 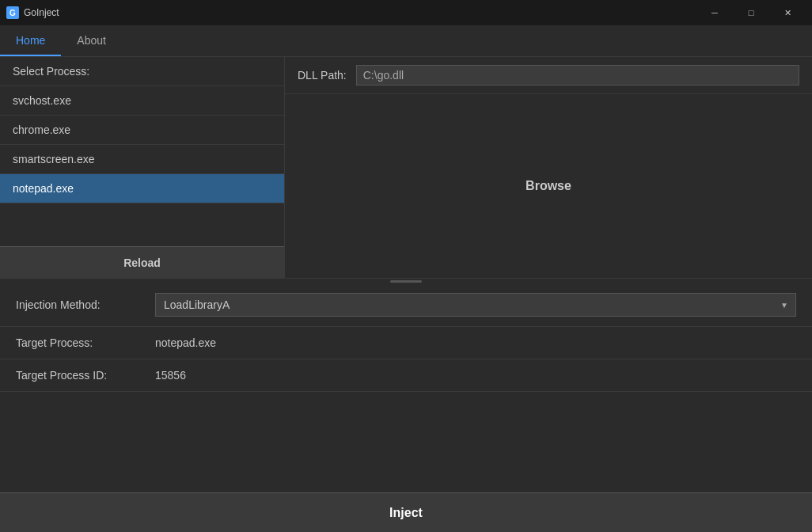 What do you see at coordinates (142, 168) in the screenshot?
I see `process-panel: Select Process: svchost.exe chrome.exe s…` at bounding box center [142, 168].